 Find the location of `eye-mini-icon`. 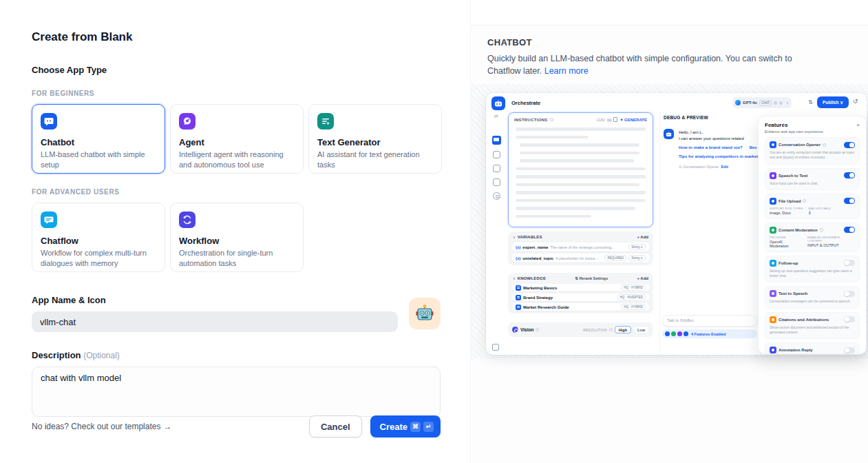

eye-mini-icon is located at coordinates (781, 103).